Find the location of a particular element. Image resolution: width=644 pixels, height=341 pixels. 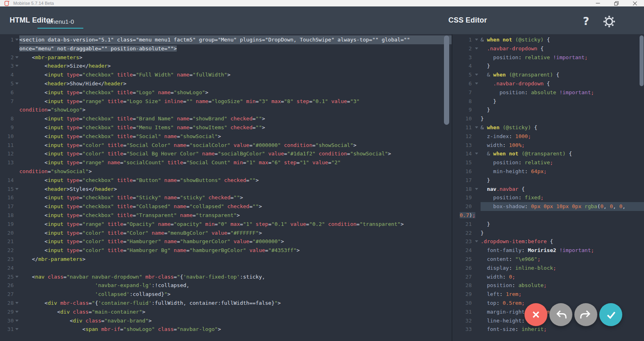

code-line: 27 'collapsed':collapsed}"> is located at coordinates (226, 294).